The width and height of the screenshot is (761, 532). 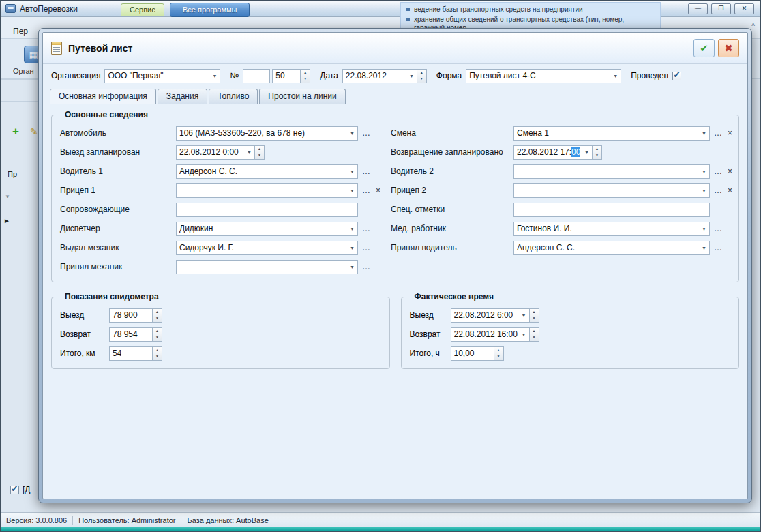 What do you see at coordinates (753, 26) in the screenshot?
I see `collapse-ribbon-icon: ^` at bounding box center [753, 26].